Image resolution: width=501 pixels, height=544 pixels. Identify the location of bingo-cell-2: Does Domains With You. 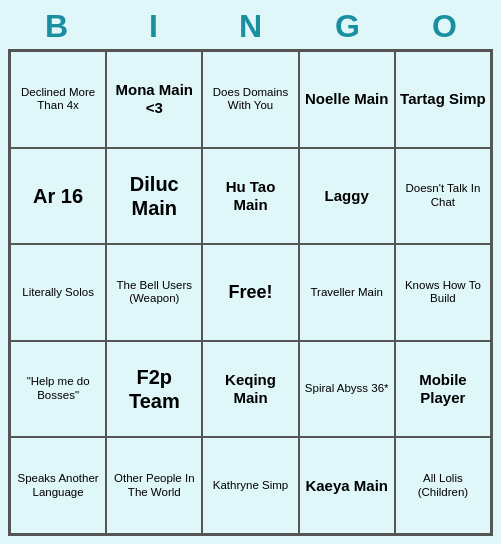
(250, 100).